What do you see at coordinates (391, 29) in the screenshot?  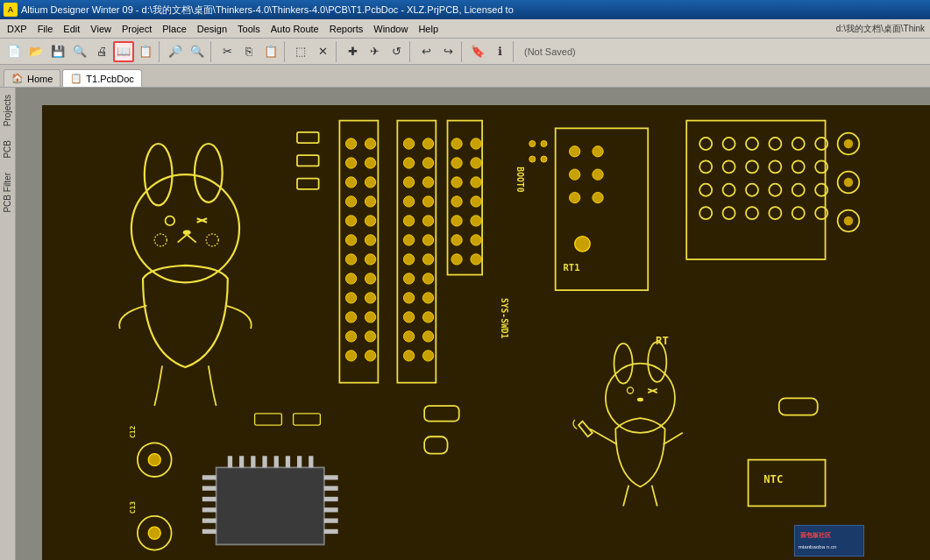 I see `menu-window: Window` at bounding box center [391, 29].